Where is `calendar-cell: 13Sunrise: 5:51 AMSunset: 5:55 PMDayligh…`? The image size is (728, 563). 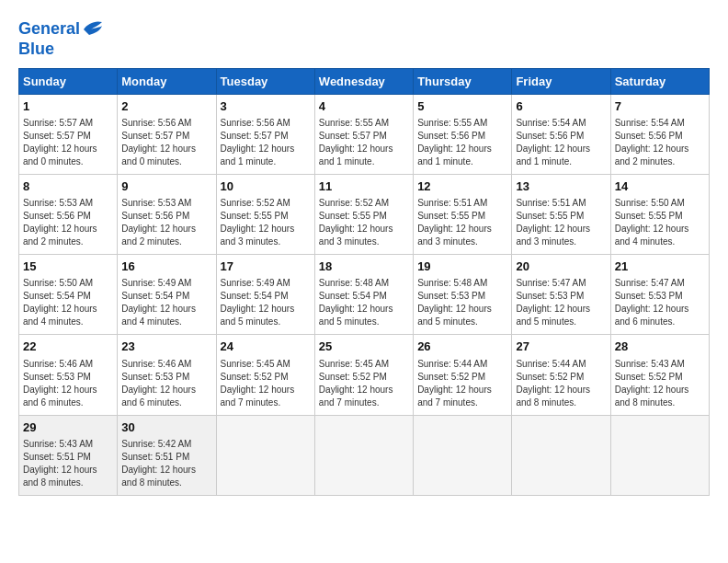
calendar-cell: 13Sunrise: 5:51 AMSunset: 5:55 PMDayligh… is located at coordinates (561, 213).